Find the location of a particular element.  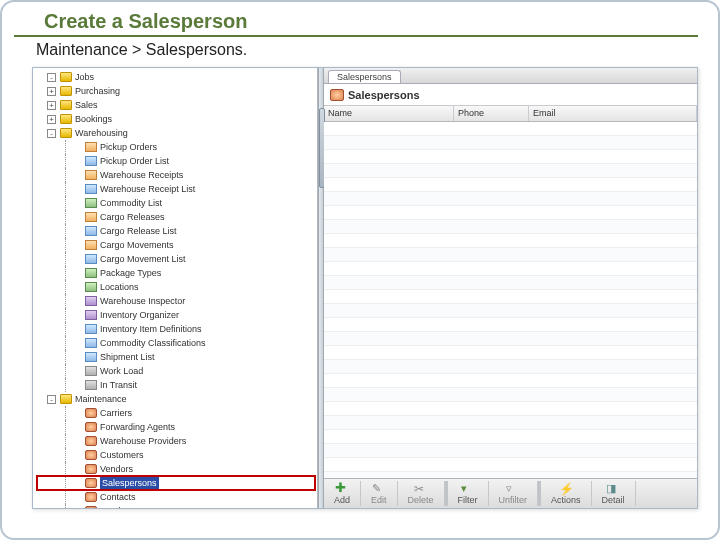

tree-item-sales: +Sales is located at coordinates (176, 105).